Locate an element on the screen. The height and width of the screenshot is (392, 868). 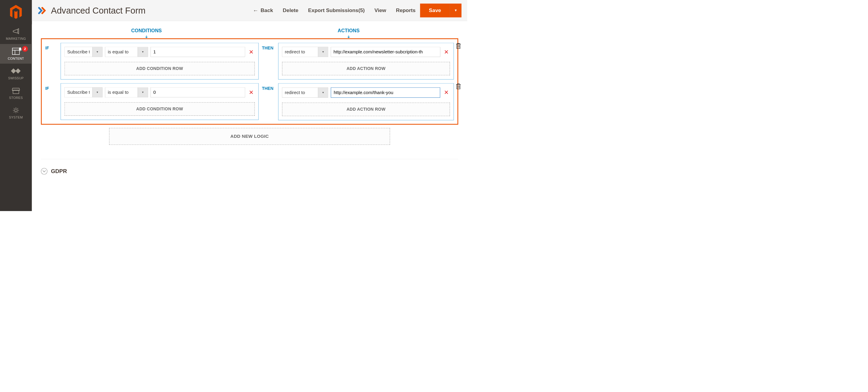
gdpr-section-toggle: GDPR is located at coordinates (250, 167).